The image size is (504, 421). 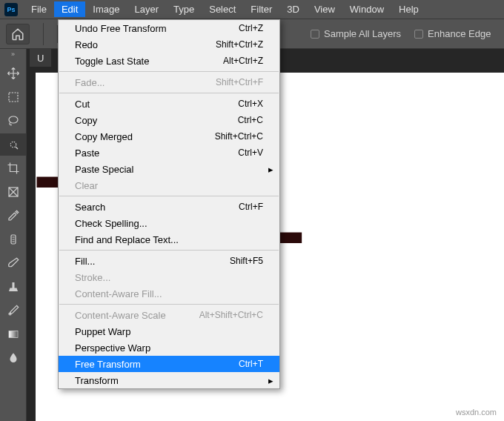 I want to click on menu-item-content-aware-fill: Content-Aware Fill..., so click(x=169, y=294).